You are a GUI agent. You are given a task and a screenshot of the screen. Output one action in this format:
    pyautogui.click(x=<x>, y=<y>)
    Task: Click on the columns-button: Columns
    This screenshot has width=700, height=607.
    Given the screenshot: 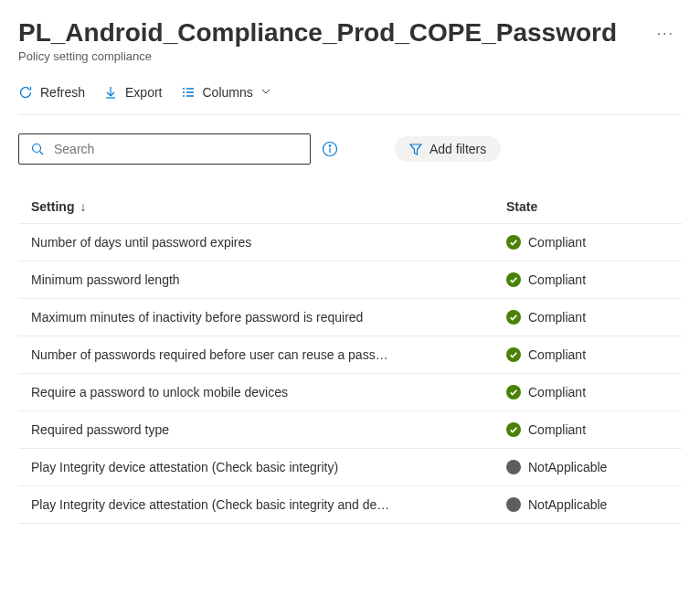 What is the action you would take?
    pyautogui.click(x=227, y=92)
    